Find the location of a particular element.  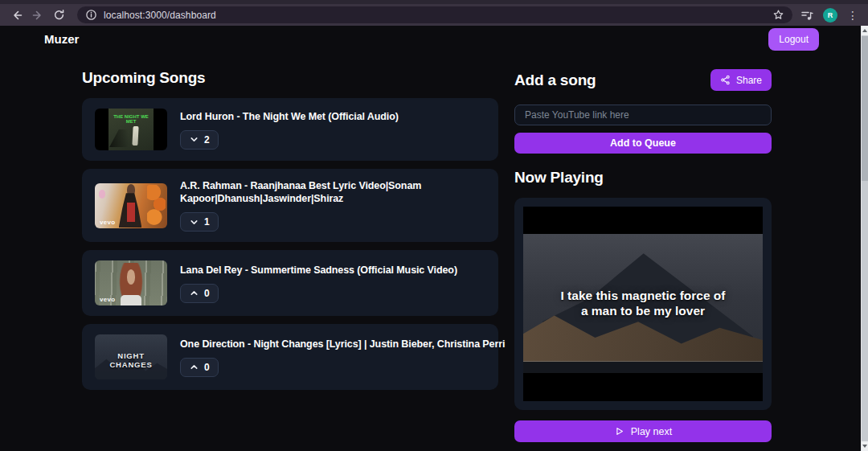

song-title: Lord Huron - The Night We Met (Official … is located at coordinates (333, 117).